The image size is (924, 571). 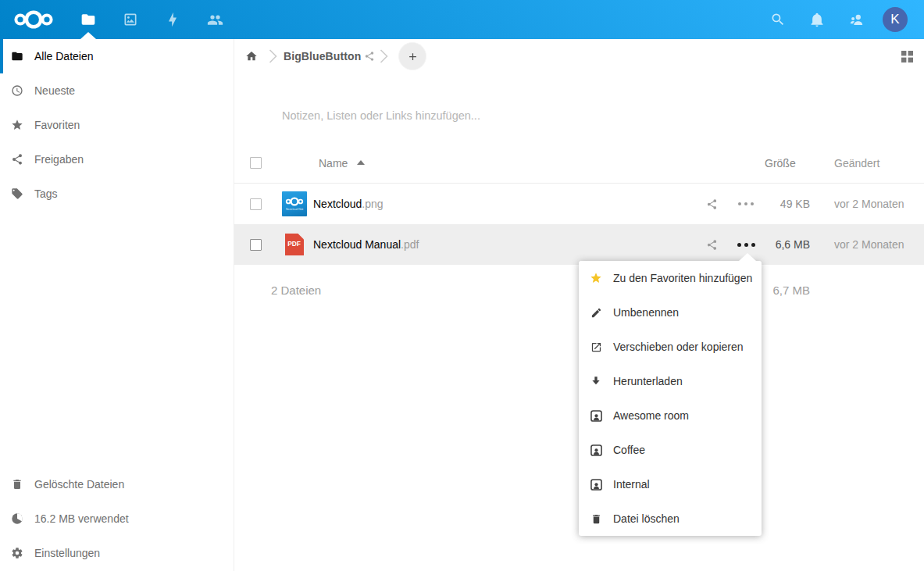 What do you see at coordinates (117, 339) in the screenshot?
I see `sidebar-spacer` at bounding box center [117, 339].